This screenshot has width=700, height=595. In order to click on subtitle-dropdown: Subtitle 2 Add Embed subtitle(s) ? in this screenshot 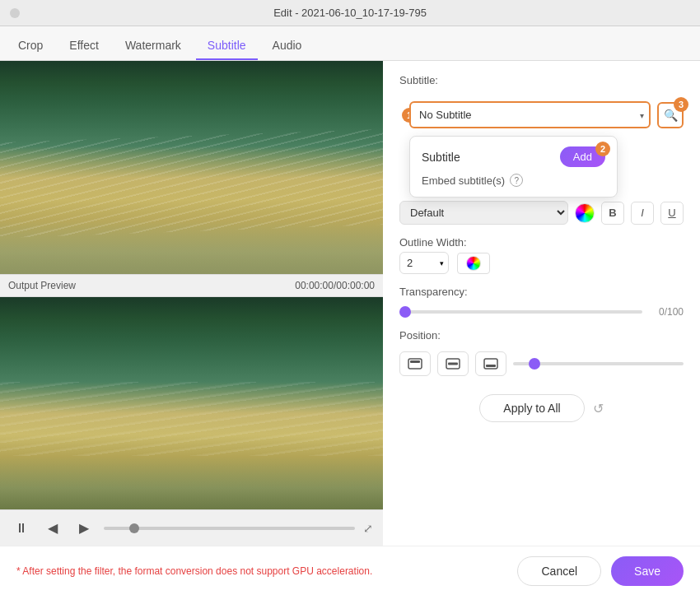, I will do `click(514, 166)`.